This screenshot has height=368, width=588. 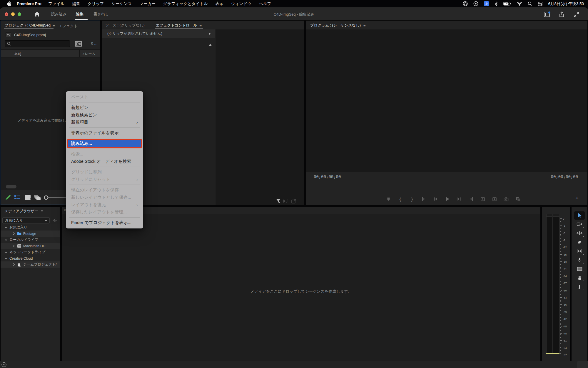 What do you see at coordinates (31, 234) in the screenshot?
I see `media-tree-item: Footage` at bounding box center [31, 234].